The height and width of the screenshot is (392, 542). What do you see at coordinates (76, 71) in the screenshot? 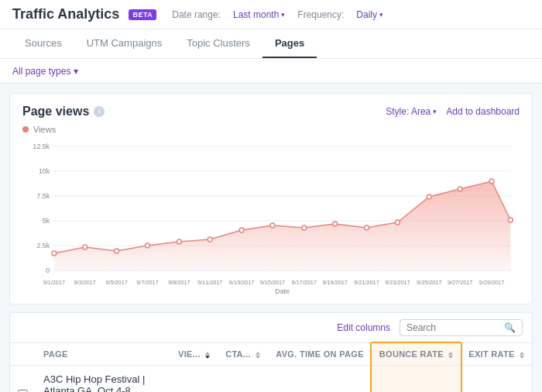
I see `filter-chevron-icon: ▾` at bounding box center [76, 71].